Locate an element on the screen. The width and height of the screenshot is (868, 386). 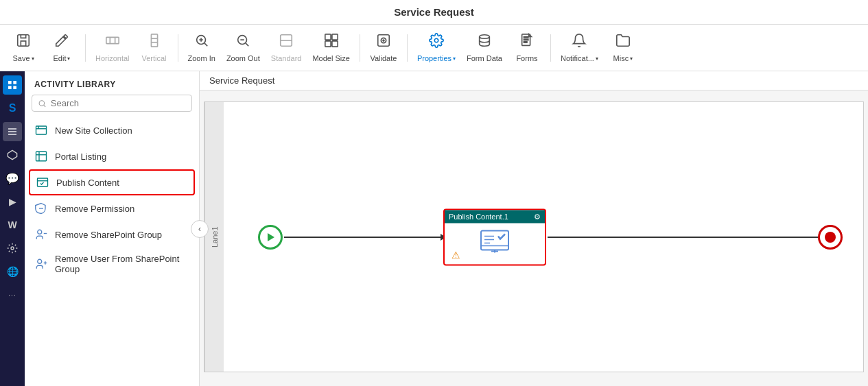
edit-button: Edit ▾ is located at coordinates (62, 48).